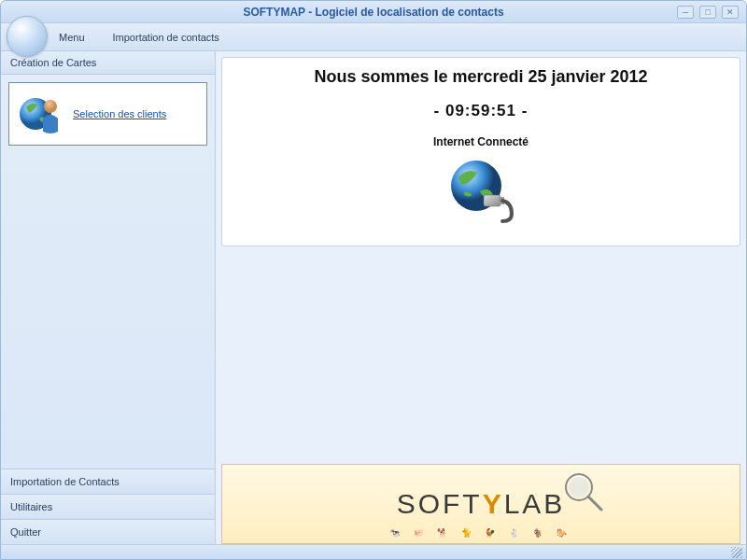 The height and width of the screenshot is (560, 747). What do you see at coordinates (481, 533) in the screenshot?
I see `logo-animals-row: 🐄 🐖 🐕 🐈 🐓 🐇 🐐 🐎` at bounding box center [481, 533].